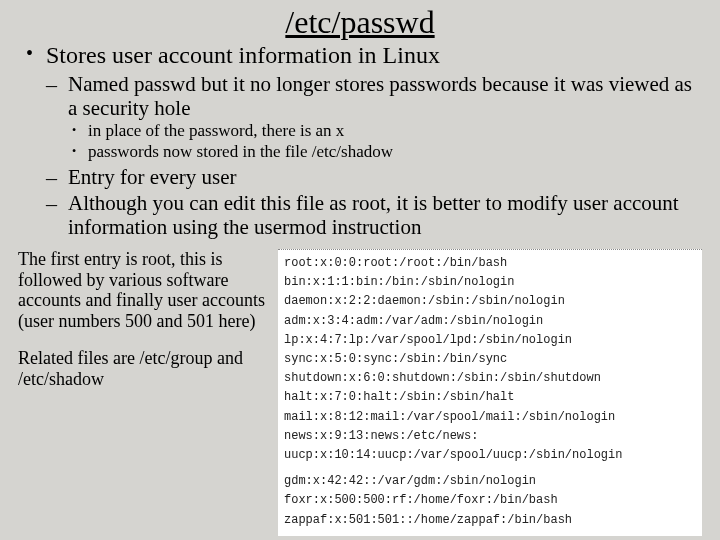 Image resolution: width=720 pixels, height=540 pixels. What do you see at coordinates (387, 131) in the screenshot?
I see `bullet-lvl3: in place of the password, there is an x` at bounding box center [387, 131].